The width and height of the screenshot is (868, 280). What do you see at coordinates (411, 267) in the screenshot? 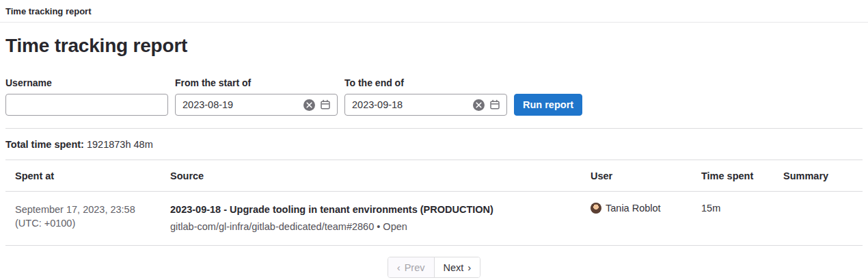
I see `prev-page-button: ‹ Prev` at bounding box center [411, 267].